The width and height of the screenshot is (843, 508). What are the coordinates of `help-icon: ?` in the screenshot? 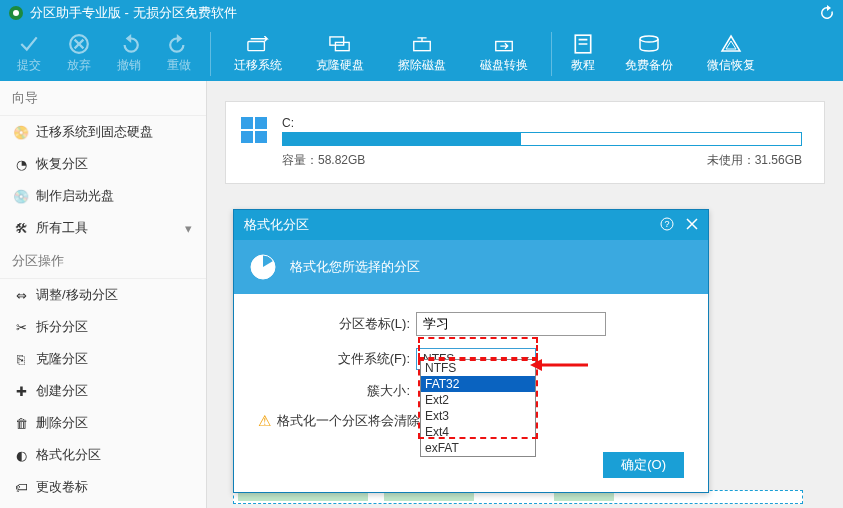 It's located at (667, 226).